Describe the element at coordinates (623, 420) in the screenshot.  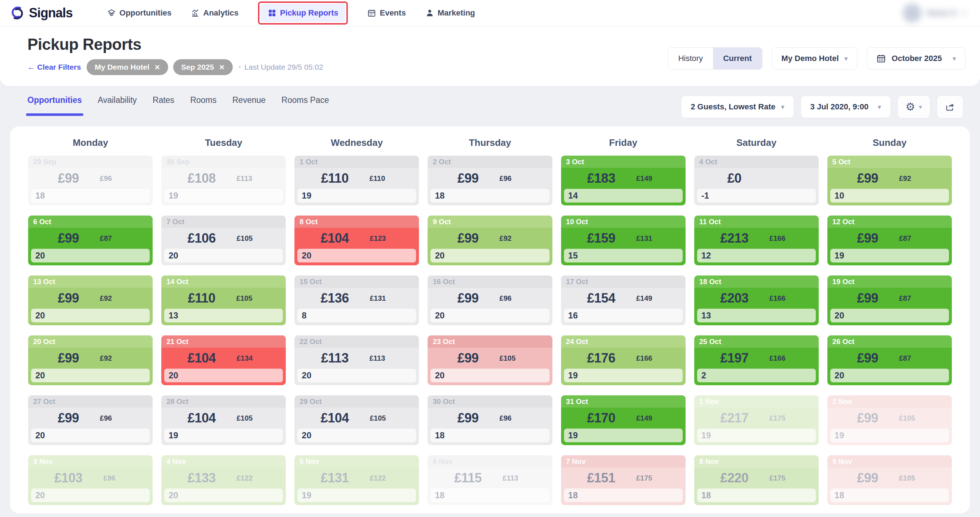
I see `calendar-day-cell: 31 Oct£170£14919` at that location.